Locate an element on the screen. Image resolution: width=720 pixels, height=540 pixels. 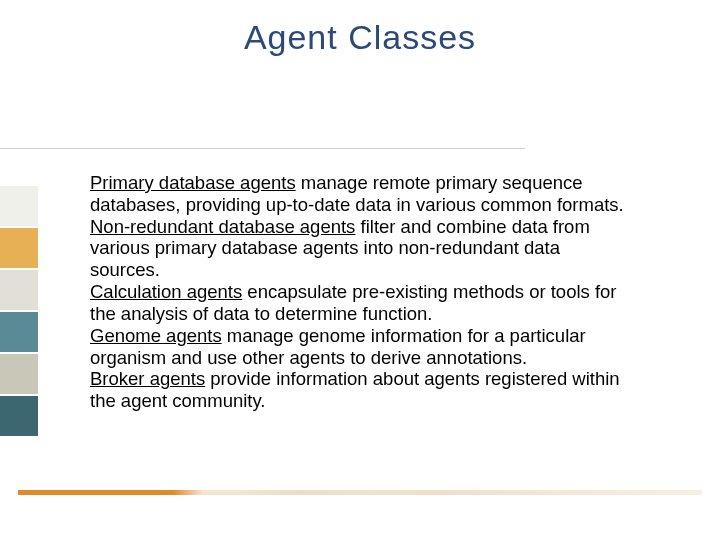
item-2: Non-redundant database agents filter and… is located at coordinates (362, 248).